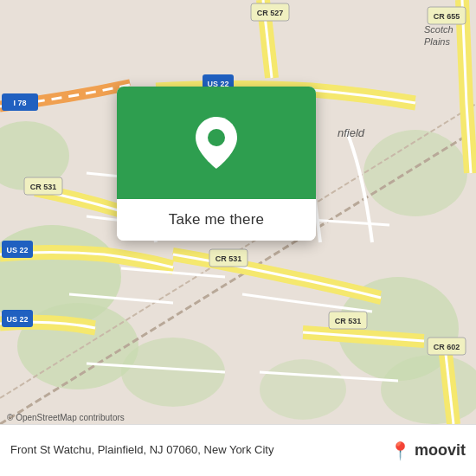 Image resolution: width=476 pixels, height=476 pixels. Describe the element at coordinates (106, 450) in the screenshot. I see `address-line: Front St Watchu, Plainfield, NJ 07060,` at that location.